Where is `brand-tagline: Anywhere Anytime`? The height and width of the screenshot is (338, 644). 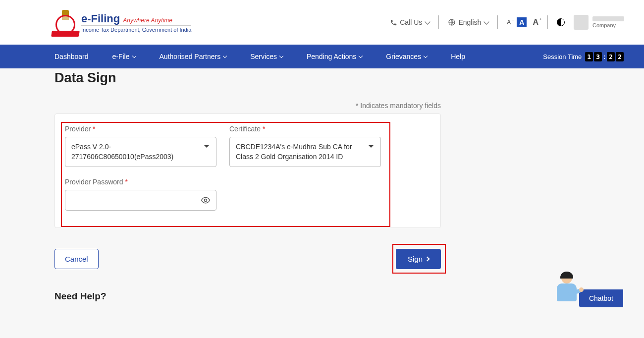
brand-tagline: Anywhere Anytime is located at coordinates (148, 20).